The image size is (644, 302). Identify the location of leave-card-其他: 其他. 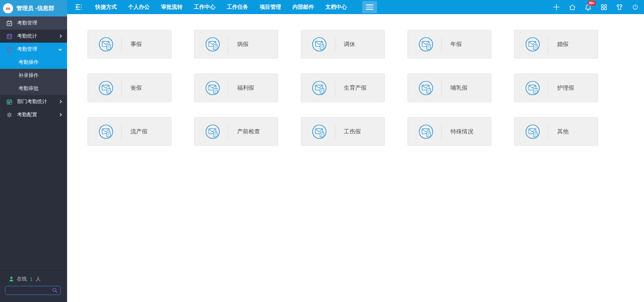
(556, 132).